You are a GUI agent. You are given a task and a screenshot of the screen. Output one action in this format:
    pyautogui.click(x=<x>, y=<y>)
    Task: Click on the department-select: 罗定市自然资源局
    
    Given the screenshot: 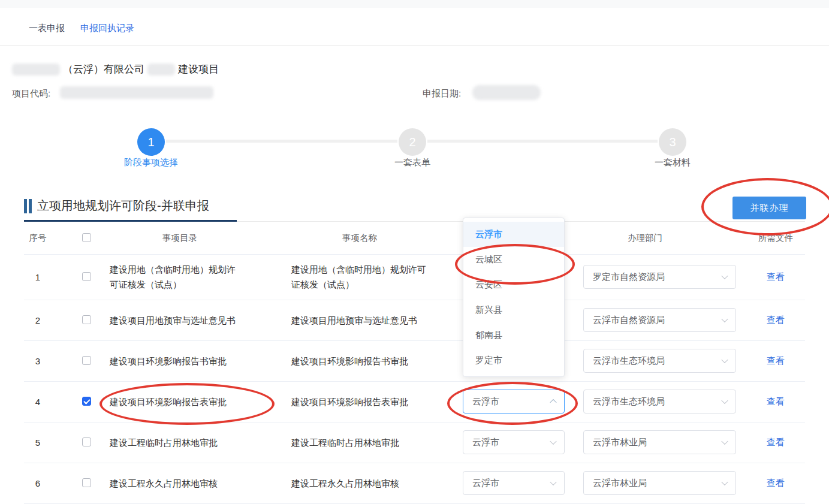 What is the action you would take?
    pyautogui.click(x=659, y=277)
    